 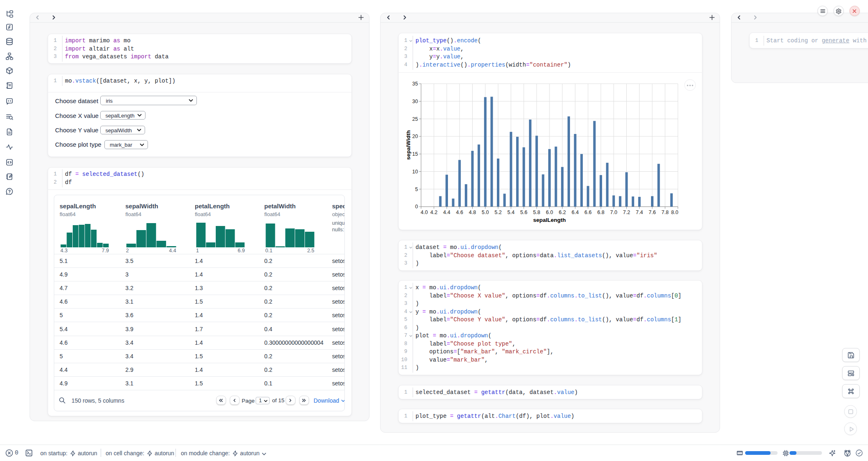 I want to click on svg-text: 7.8, so click(x=665, y=212).